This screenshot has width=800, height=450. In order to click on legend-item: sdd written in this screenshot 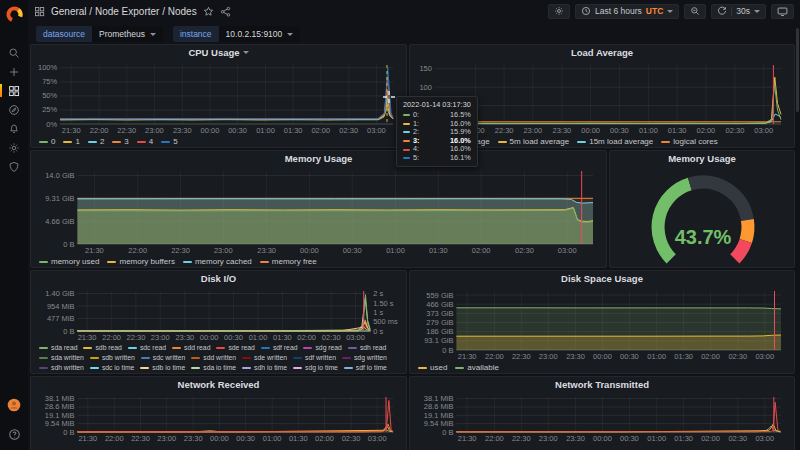, I will do `click(214, 358)`.